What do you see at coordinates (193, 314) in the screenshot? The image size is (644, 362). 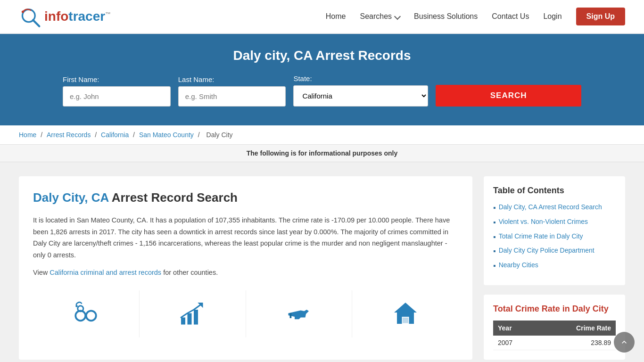 I see `chart-icon-cell` at bounding box center [193, 314].